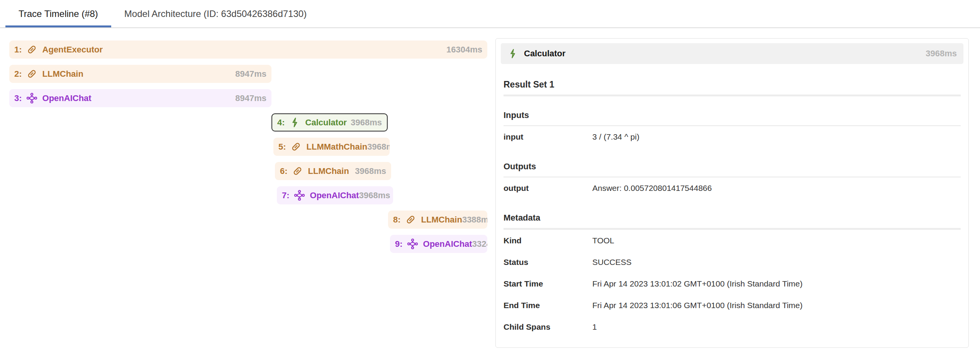 The height and width of the screenshot is (354, 980). What do you see at coordinates (777, 265) in the screenshot?
I see `detail-row-value: SUCCESS` at bounding box center [777, 265].